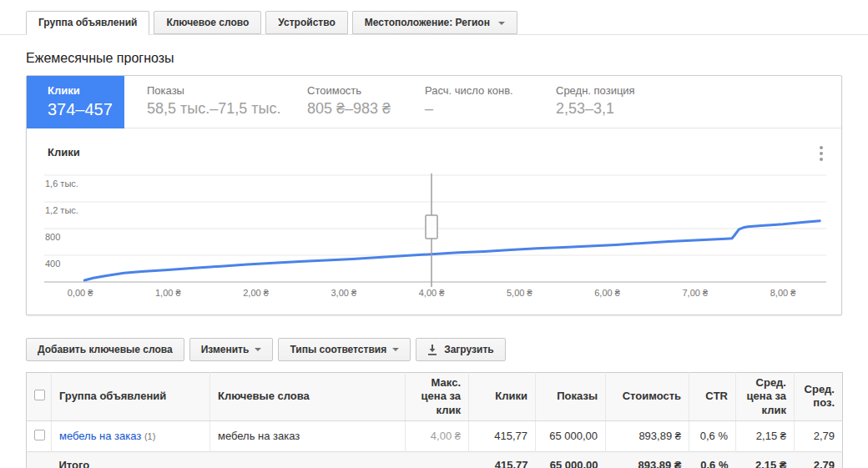  What do you see at coordinates (469, 90) in the screenshot?
I see `metric-label: Расч. число конв.` at bounding box center [469, 90].